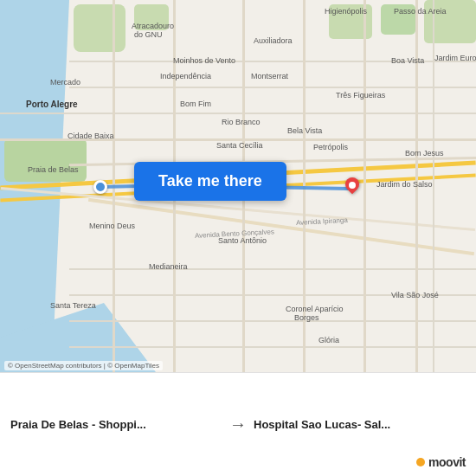 The image size is (476, 476). I want to click on moovit-dot, so click(421, 462).